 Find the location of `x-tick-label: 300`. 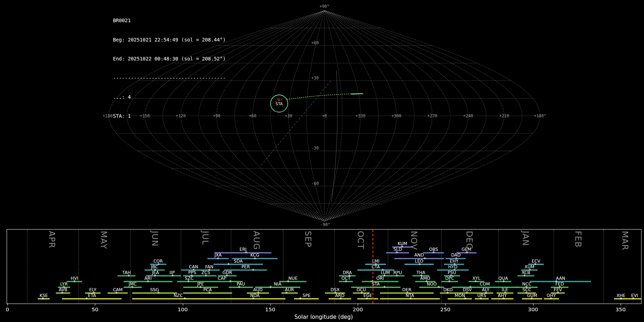

x-tick-label: 300 is located at coordinates (533, 309).